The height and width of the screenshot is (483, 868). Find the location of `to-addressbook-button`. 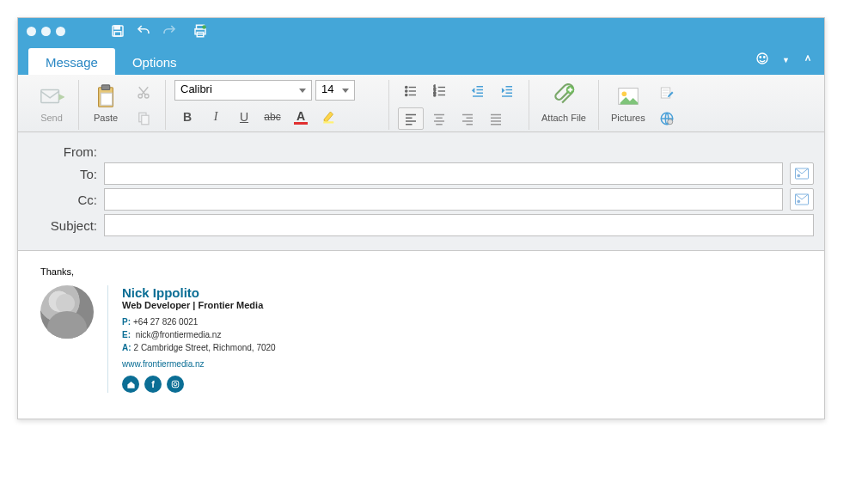

to-addressbook-button is located at coordinates (802, 174).